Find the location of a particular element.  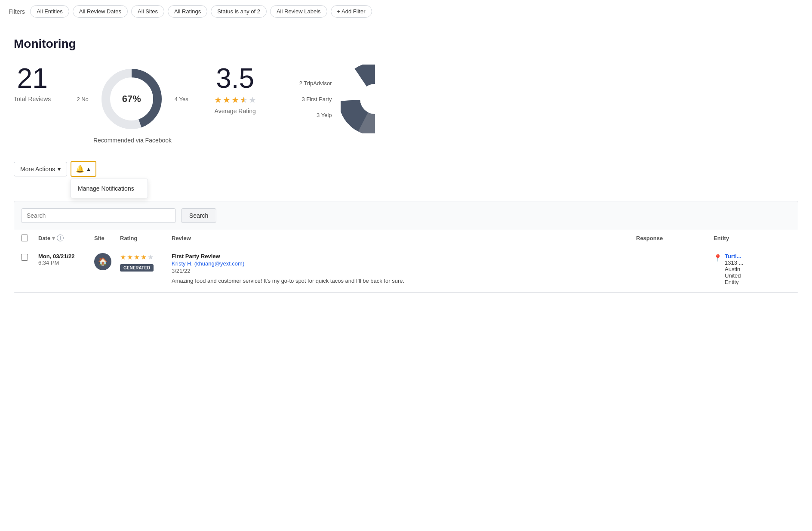

pie-legend-firstparty: 3 First Party is located at coordinates (316, 99).